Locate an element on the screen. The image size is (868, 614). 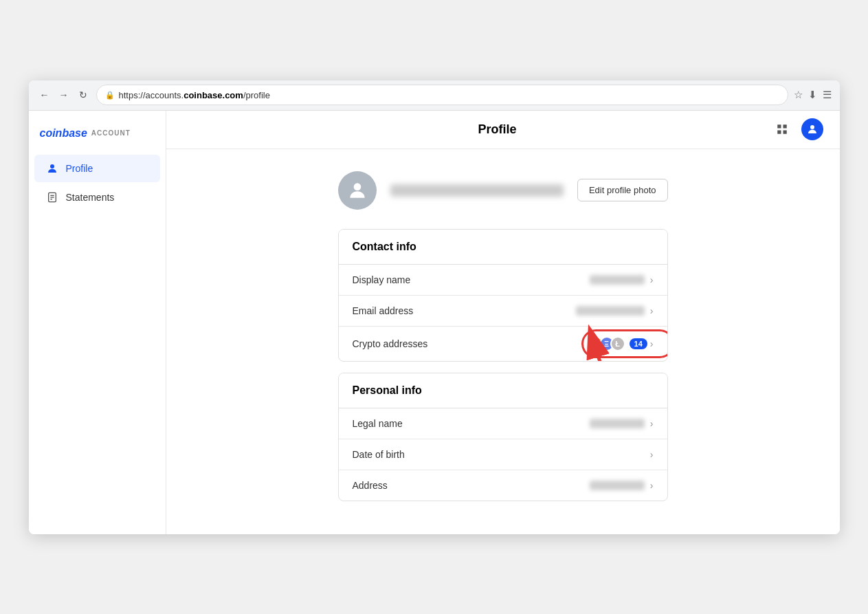
address-chevron: › is located at coordinates (652, 485).